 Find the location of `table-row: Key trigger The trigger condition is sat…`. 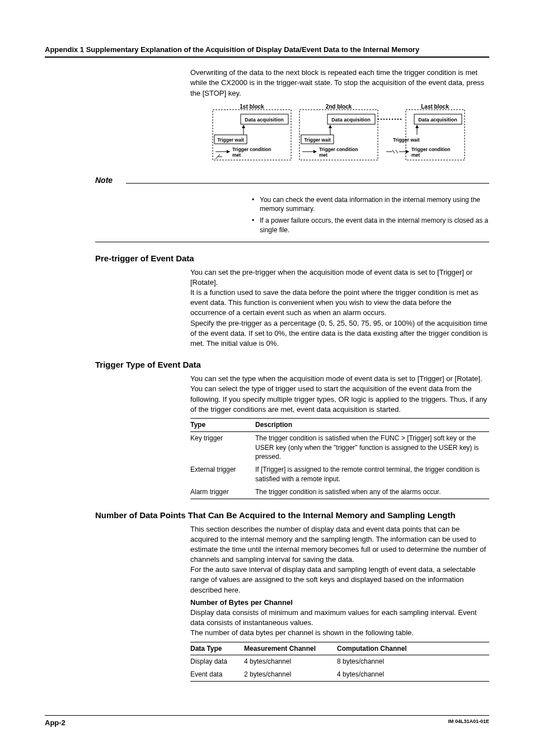

table-row: Key trigger The trigger condition is sat… is located at coordinates (340, 448).